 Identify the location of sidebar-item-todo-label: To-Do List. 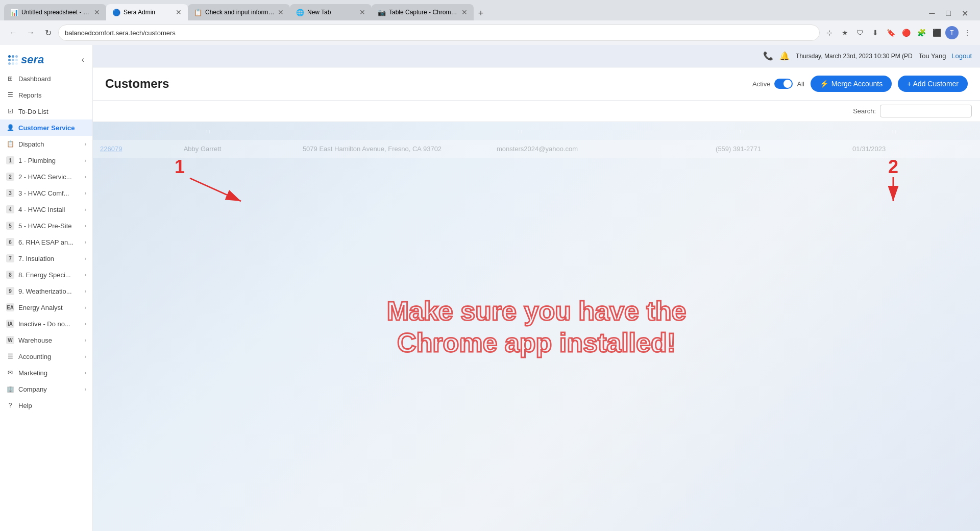
(52, 111).